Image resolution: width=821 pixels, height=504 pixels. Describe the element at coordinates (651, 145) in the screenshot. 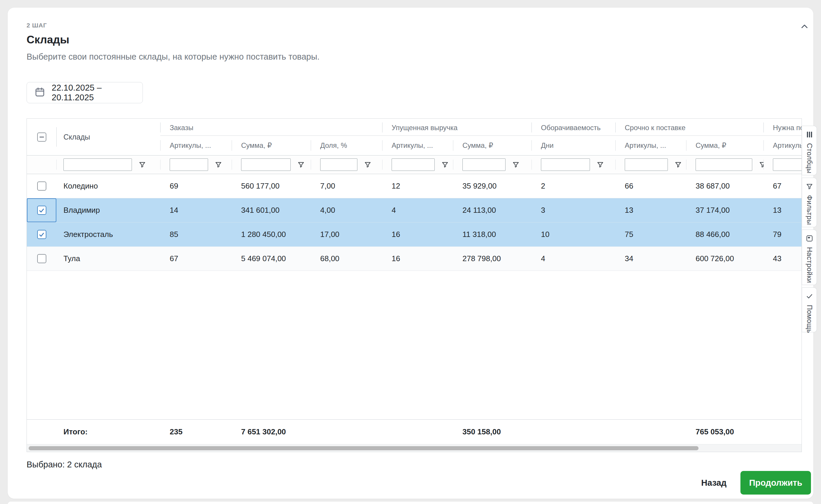

I see `col-urgent-articles: Артикулы, ...` at that location.